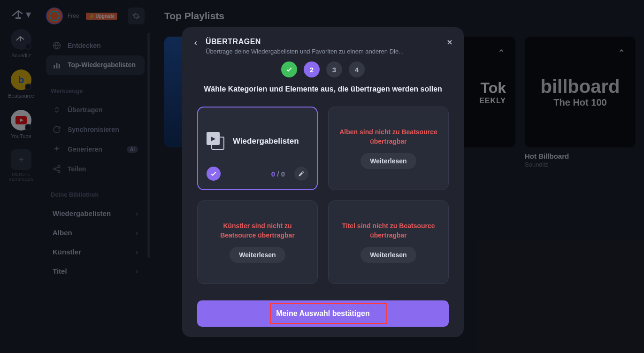 The height and width of the screenshot is (353, 644). Describe the element at coordinates (301, 174) in the screenshot. I see `pencil-icon` at that location.